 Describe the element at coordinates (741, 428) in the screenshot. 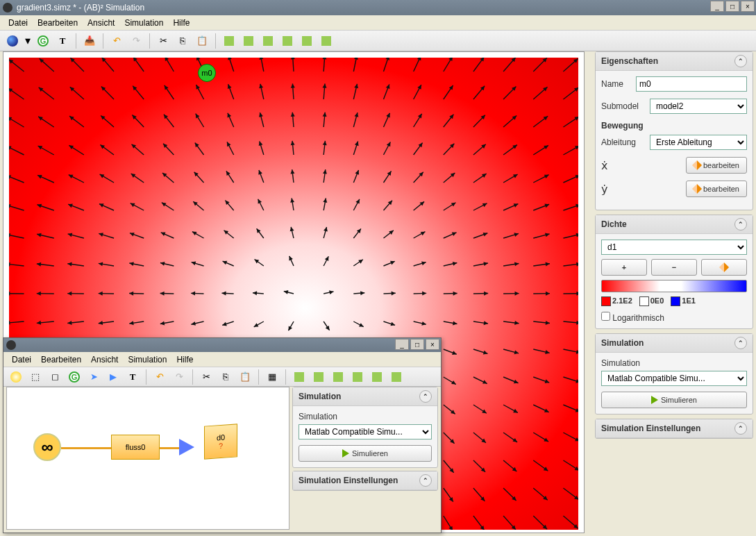

I see `simulation-settings-collapse: ⌃` at that location.